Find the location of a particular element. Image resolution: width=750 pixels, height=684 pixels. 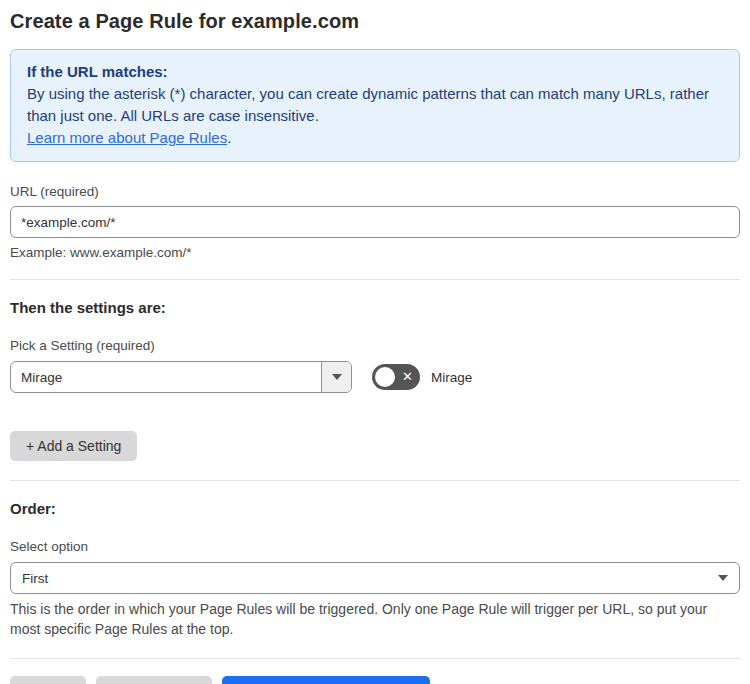

mirage-toggle: ✕ is located at coordinates (396, 377).